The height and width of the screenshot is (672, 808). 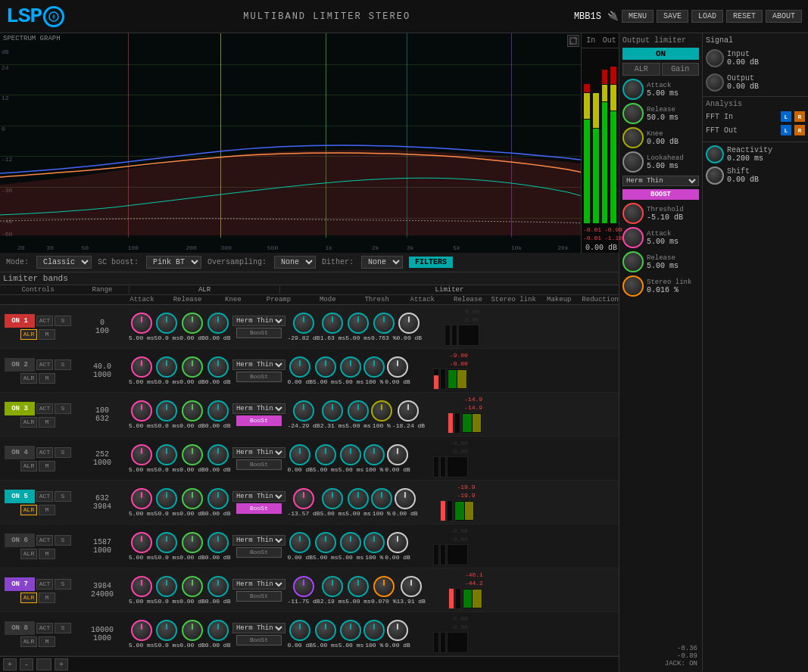 What do you see at coordinates (20, 321) in the screenshot?
I see `band-on-1: ON 1` at bounding box center [20, 321].